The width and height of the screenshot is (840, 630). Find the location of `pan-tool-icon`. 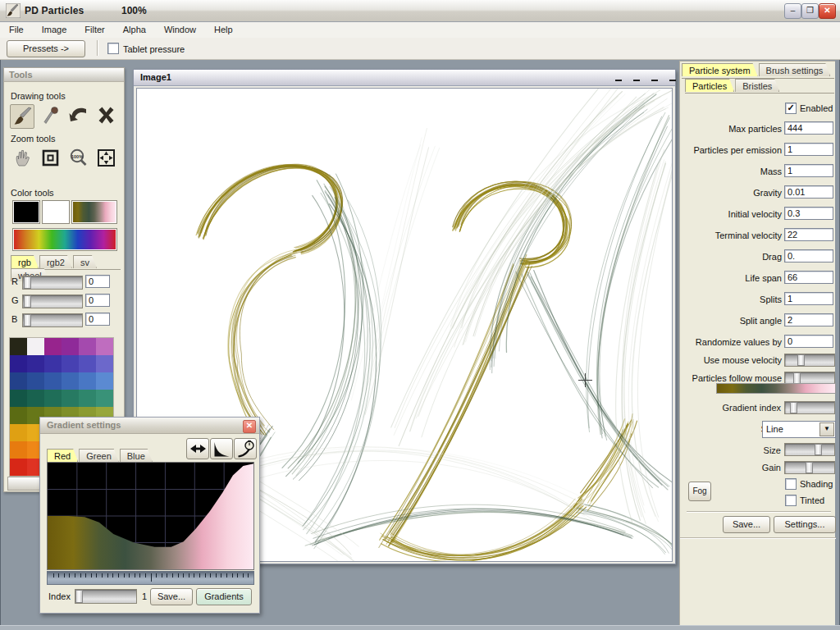

pan-tool-icon is located at coordinates (106, 159).